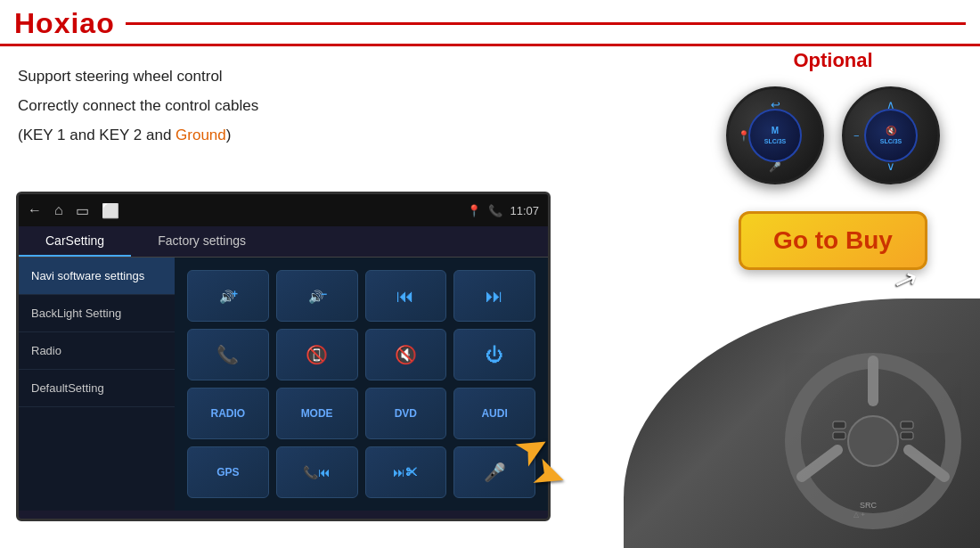 This screenshot has width=980, height=548. What do you see at coordinates (228, 355) in the screenshot?
I see `call-btn: 📞` at bounding box center [228, 355].